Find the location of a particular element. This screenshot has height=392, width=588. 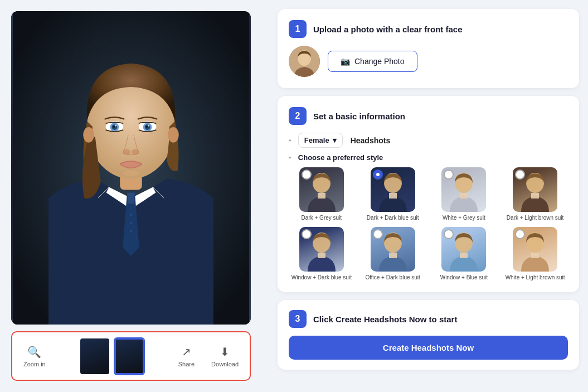

step2-badge: 2 is located at coordinates (298, 116).